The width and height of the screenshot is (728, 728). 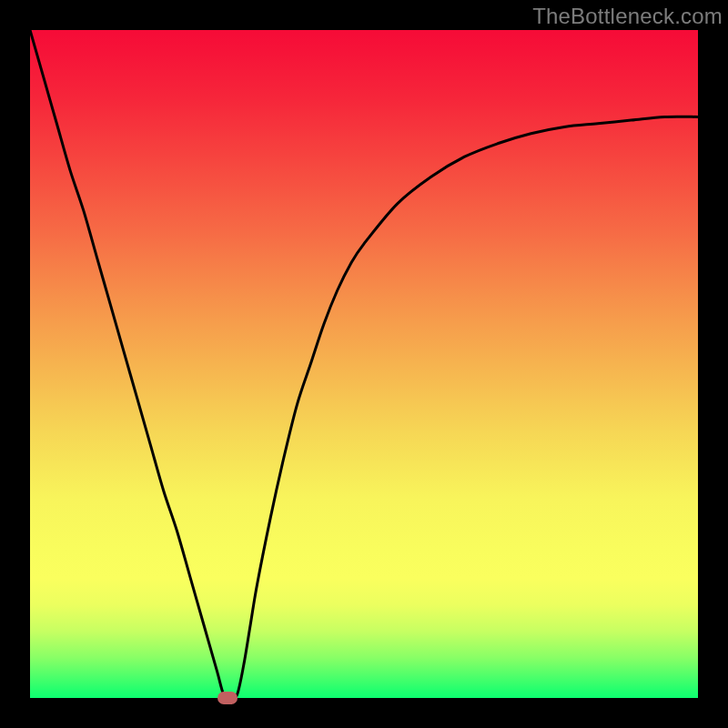 I want to click on minimum-marker, so click(x=228, y=698).